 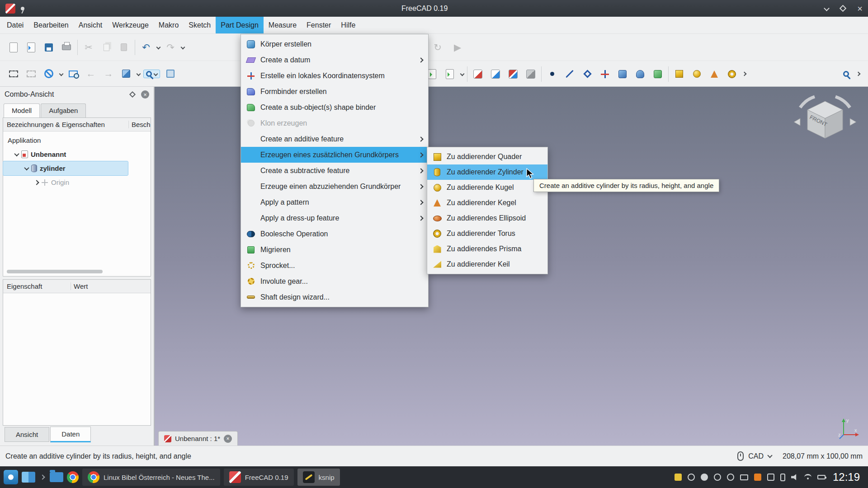 I want to click on new-document-icon, so click(x=14, y=47).